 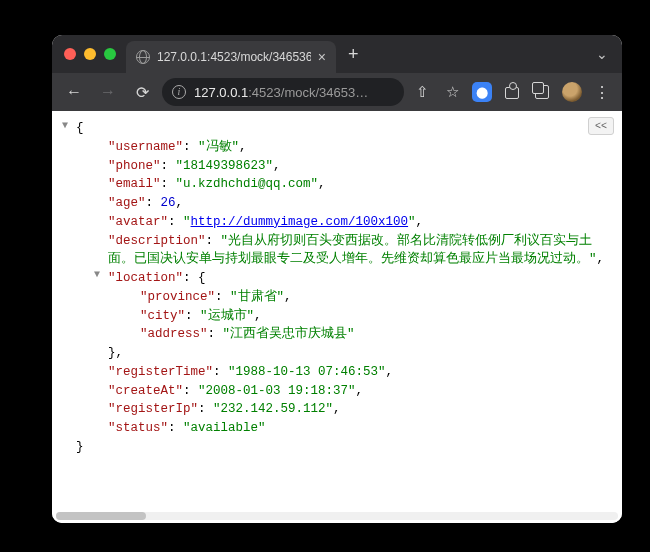 I want to click on forward-button: →, so click(x=108, y=92).